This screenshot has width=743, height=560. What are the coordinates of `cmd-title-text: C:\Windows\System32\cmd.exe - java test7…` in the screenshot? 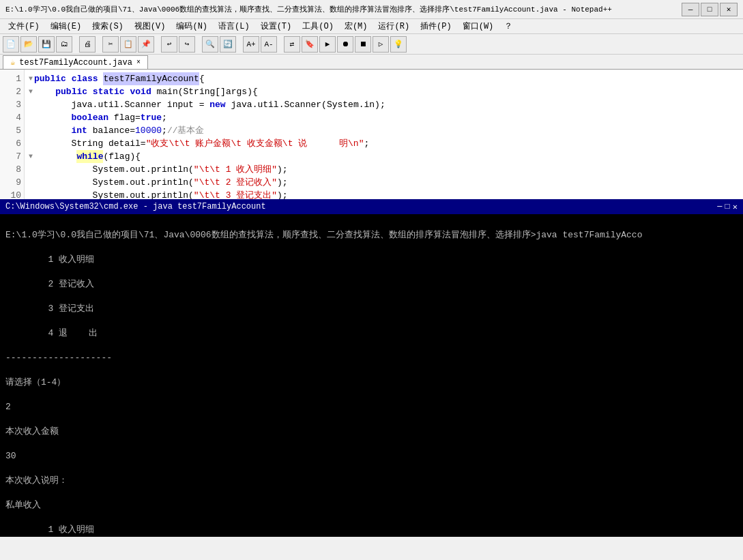 It's located at (136, 207).